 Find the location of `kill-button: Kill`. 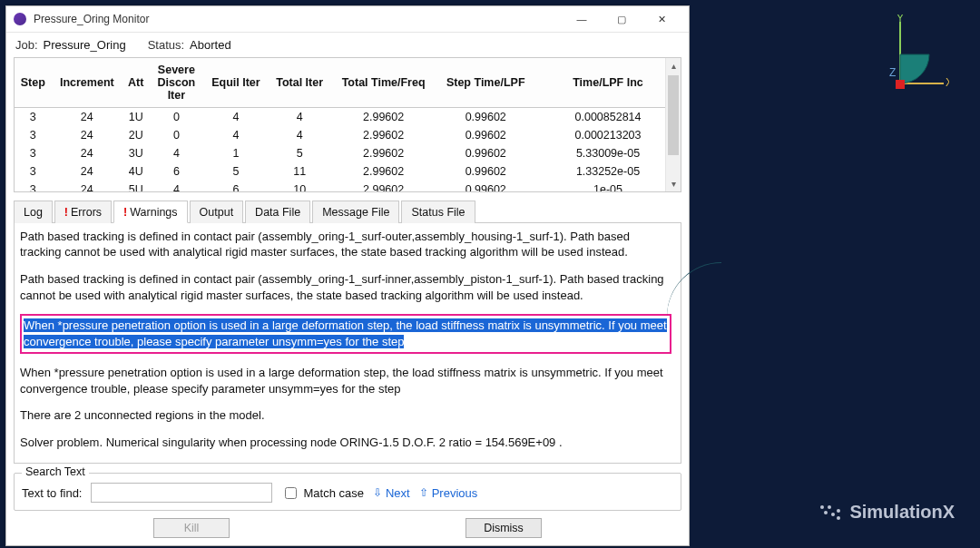

kill-button: Kill is located at coordinates (191, 528).